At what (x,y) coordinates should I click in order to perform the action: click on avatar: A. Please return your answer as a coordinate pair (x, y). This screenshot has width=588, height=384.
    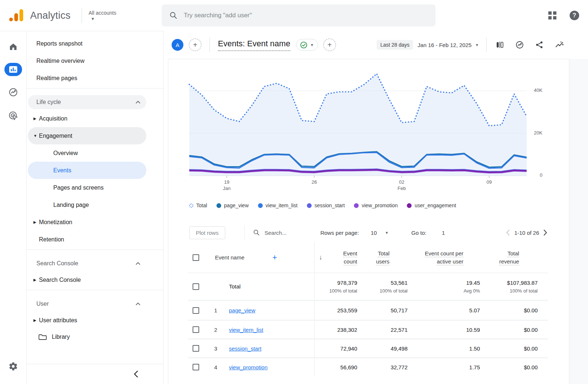
    Looking at the image, I should click on (178, 45).